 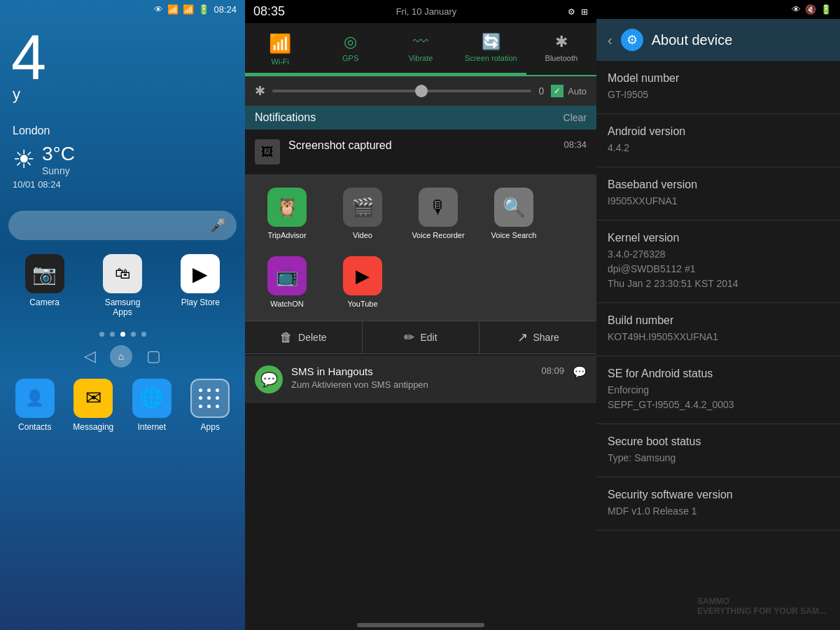 What do you see at coordinates (35, 405) in the screenshot?
I see `app-contacts: 👤 Contacts` at bounding box center [35, 405].